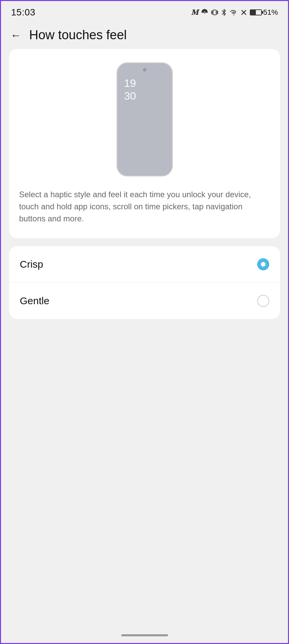 The width and height of the screenshot is (289, 644). Describe the element at coordinates (145, 11) in the screenshot. I see `status-bar: 15:03 𝐌` at that location.